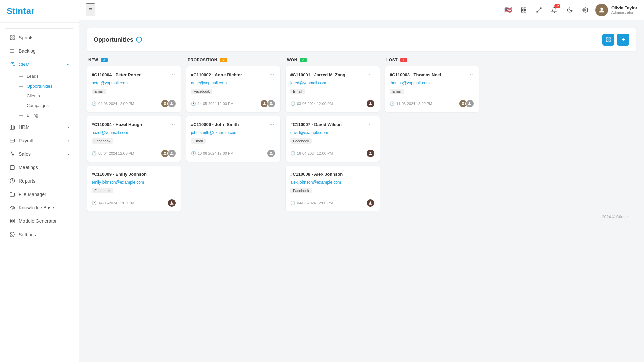 The width and height of the screenshot is (644, 362). What do you see at coordinates (39, 38) in the screenshot?
I see `sidebar-item-sprints: Sprints` at bounding box center [39, 38].